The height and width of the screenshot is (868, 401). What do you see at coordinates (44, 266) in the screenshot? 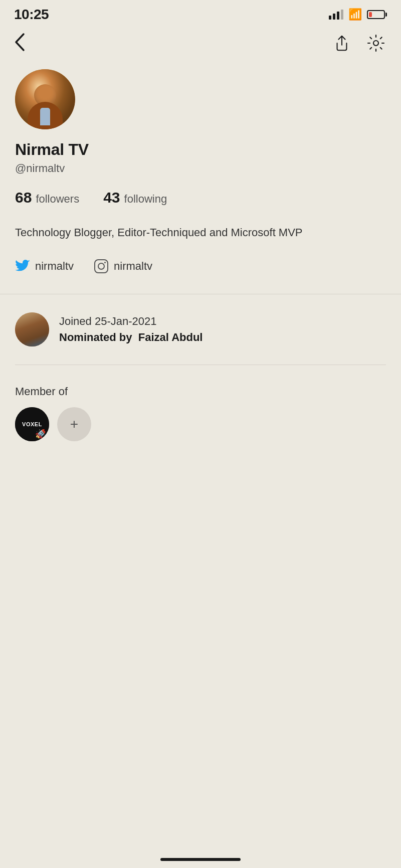
I see `twitter-link: nirmaltv` at bounding box center [44, 266].